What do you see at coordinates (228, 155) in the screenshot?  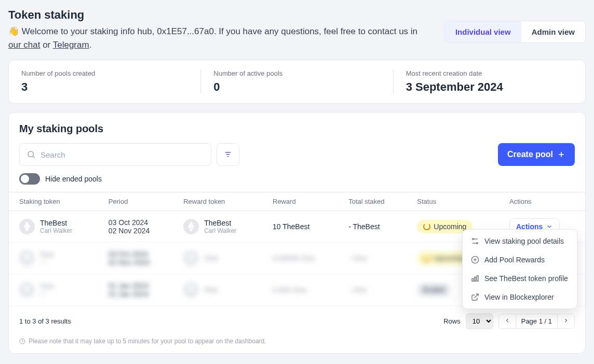 I see `filter-button` at bounding box center [228, 155].